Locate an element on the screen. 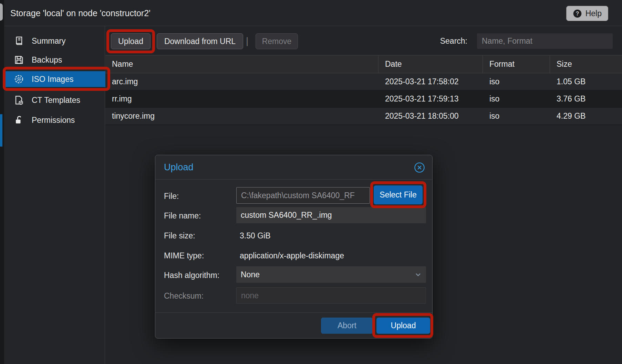  help-button: ? Help is located at coordinates (587, 13).